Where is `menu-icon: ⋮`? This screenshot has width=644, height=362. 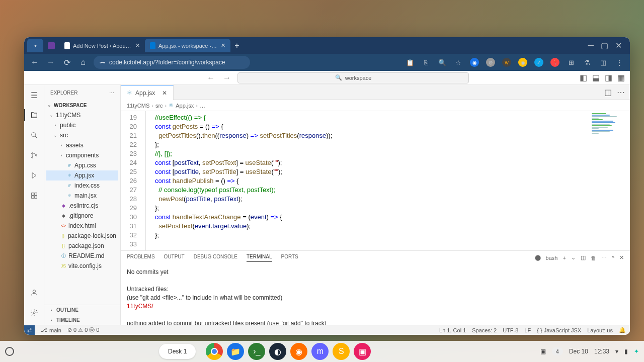
menu-icon: ⋮ is located at coordinates (619, 62).